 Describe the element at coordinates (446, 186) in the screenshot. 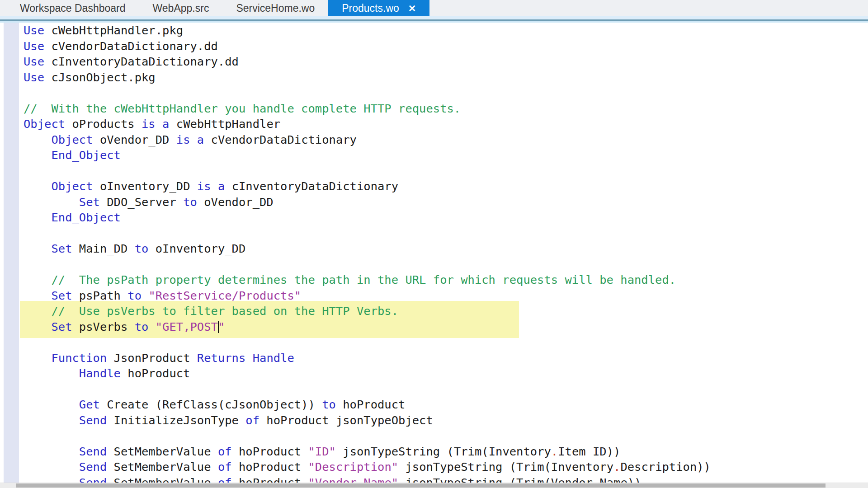

I see `code-line: Object oInventory_DD is a cInventoryData…` at that location.